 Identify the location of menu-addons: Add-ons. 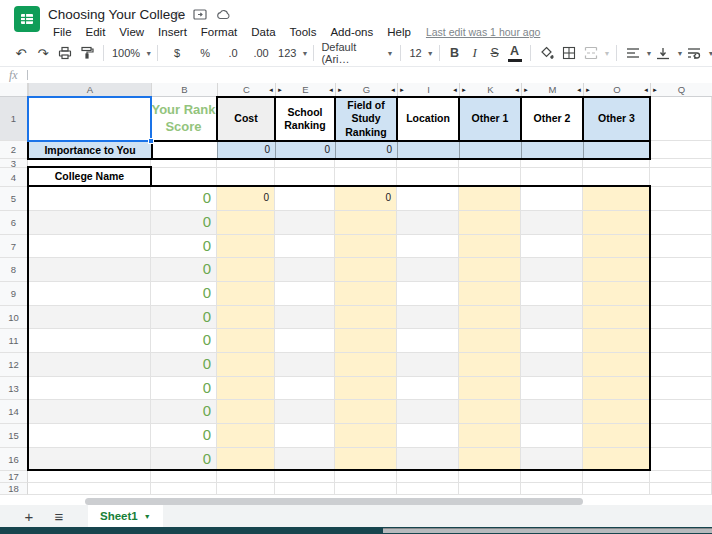
(352, 32).